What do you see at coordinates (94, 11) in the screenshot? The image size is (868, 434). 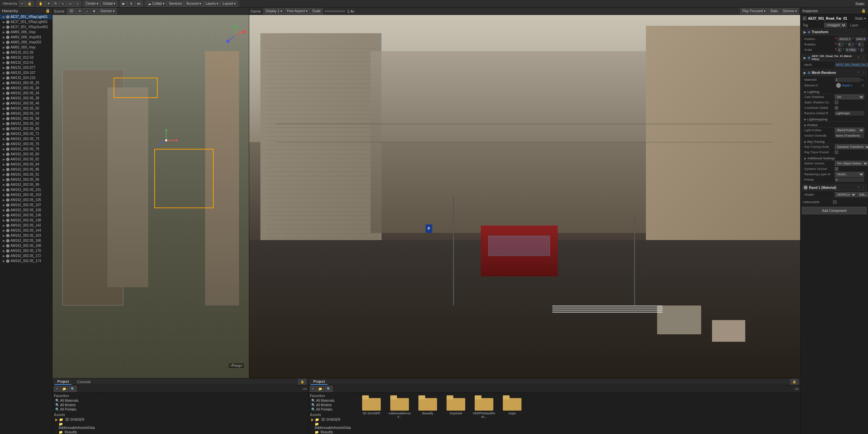 I see `scene-fx-btn: ★` at bounding box center [94, 11].